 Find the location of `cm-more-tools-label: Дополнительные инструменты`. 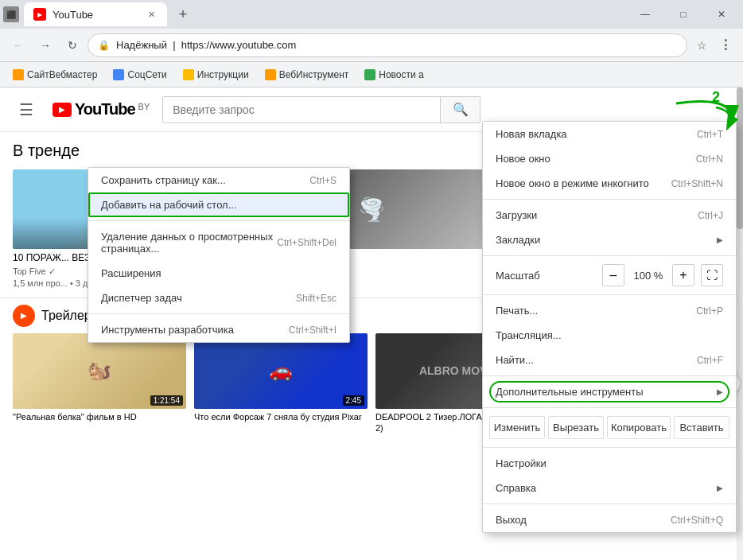

cm-more-tools-label: Дополнительные инструменты is located at coordinates (570, 391).